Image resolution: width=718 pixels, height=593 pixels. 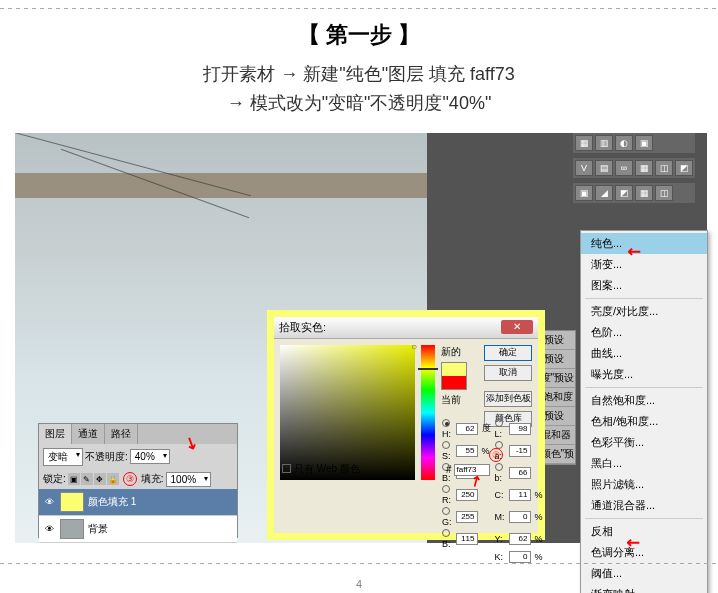 What do you see at coordinates (449, 470) in the screenshot?
I see `hex-label: #` at bounding box center [449, 470].